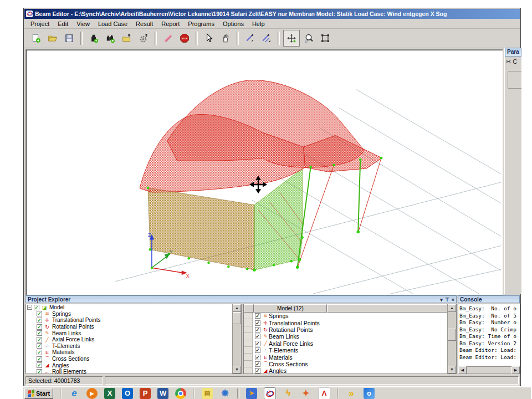  I want to click on color-fan-icon: ❋, so click(225, 393).